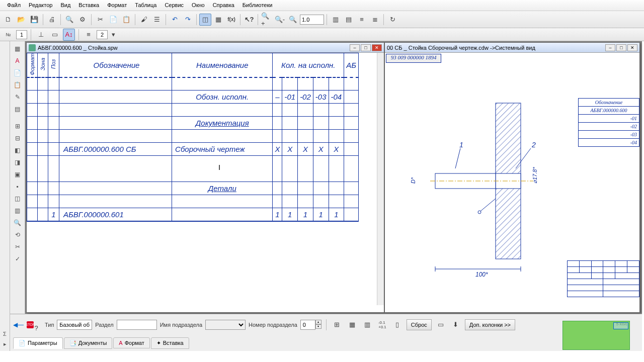 This screenshot has width=644, height=362. What do you see at coordinates (490, 325) in the screenshot?
I see `extra-cols-button: Доп. колонки >>` at bounding box center [490, 325].